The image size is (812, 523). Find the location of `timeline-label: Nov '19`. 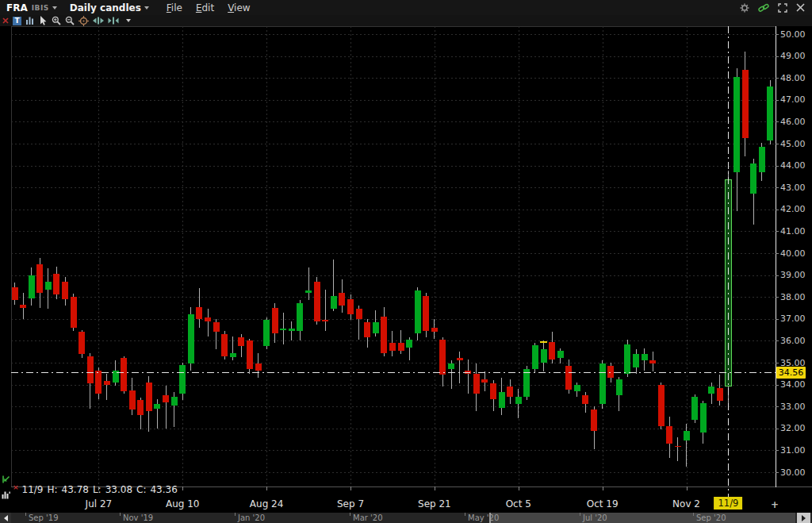

timeline-label: Nov '19 is located at coordinates (138, 517).